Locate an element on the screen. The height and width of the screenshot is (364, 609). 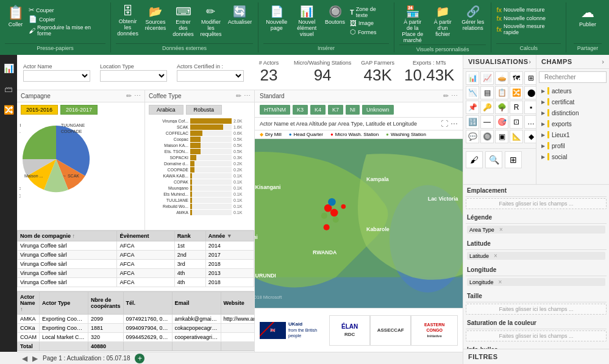
props-section-Taille: TailleFaites glisser ici les champs ... is located at coordinates (536, 302).